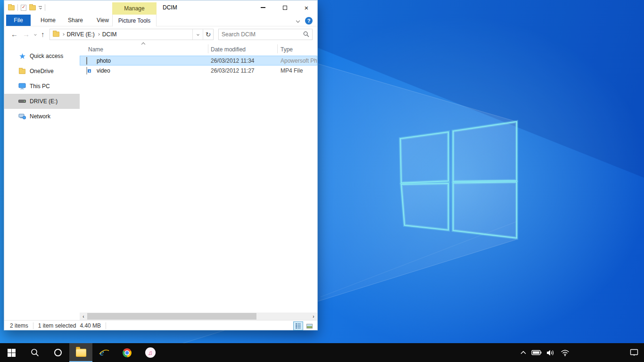  Describe the element at coordinates (265, 34) in the screenshot. I see `search-box` at that location.